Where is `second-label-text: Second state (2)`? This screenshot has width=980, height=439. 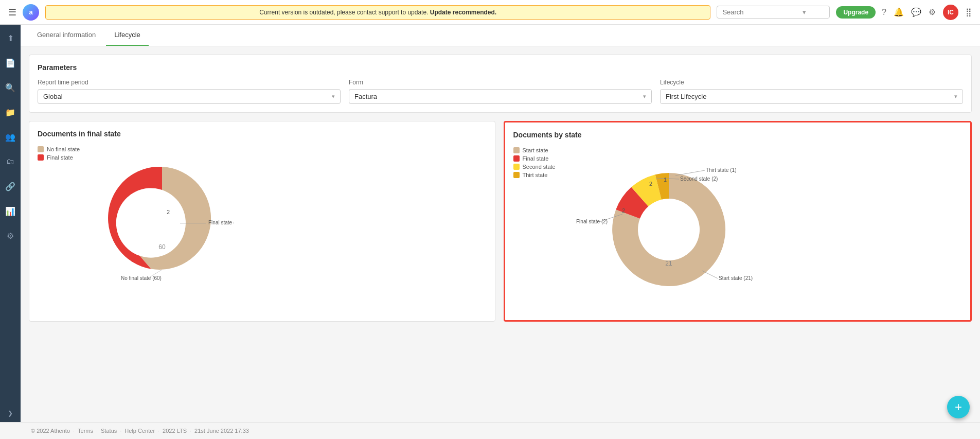
second-label-text: Second state (2) is located at coordinates (699, 179).